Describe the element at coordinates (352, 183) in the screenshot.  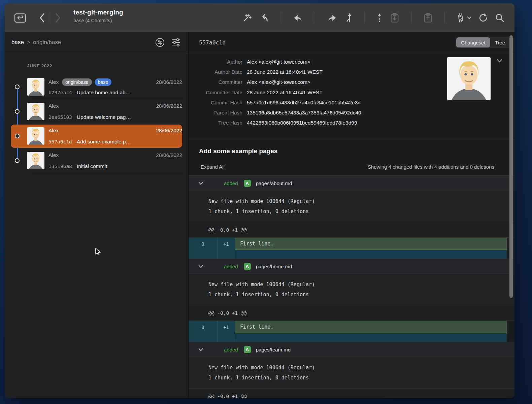
I see `file-header: added A pages/about.md` at that location.